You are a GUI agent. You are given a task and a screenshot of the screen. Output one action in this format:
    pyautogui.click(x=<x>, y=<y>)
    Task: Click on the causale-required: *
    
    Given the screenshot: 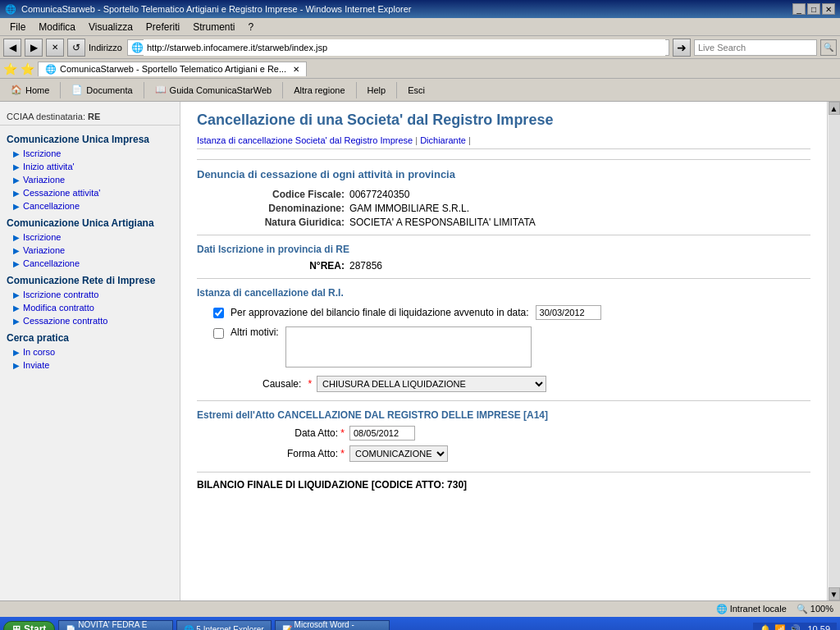 What is the action you would take?
    pyautogui.click(x=310, y=384)
    